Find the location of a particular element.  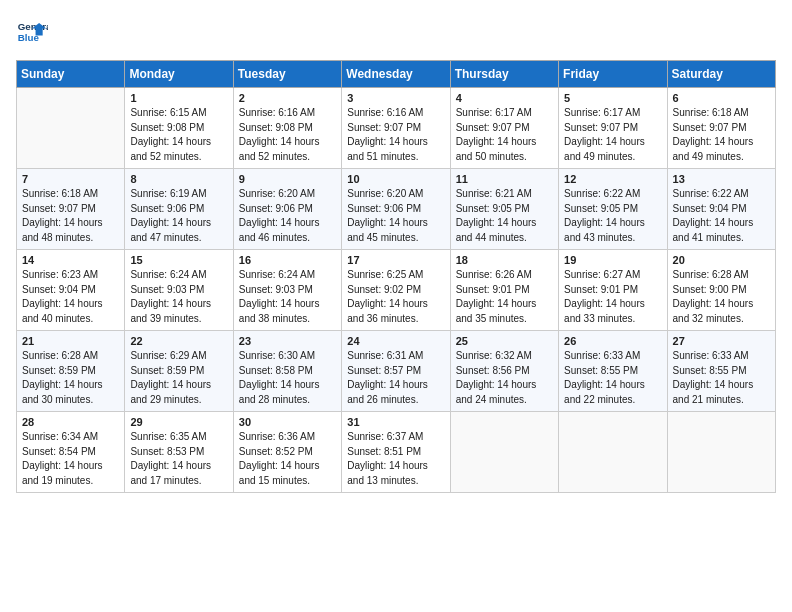

day-number: 6 is located at coordinates (722, 98).